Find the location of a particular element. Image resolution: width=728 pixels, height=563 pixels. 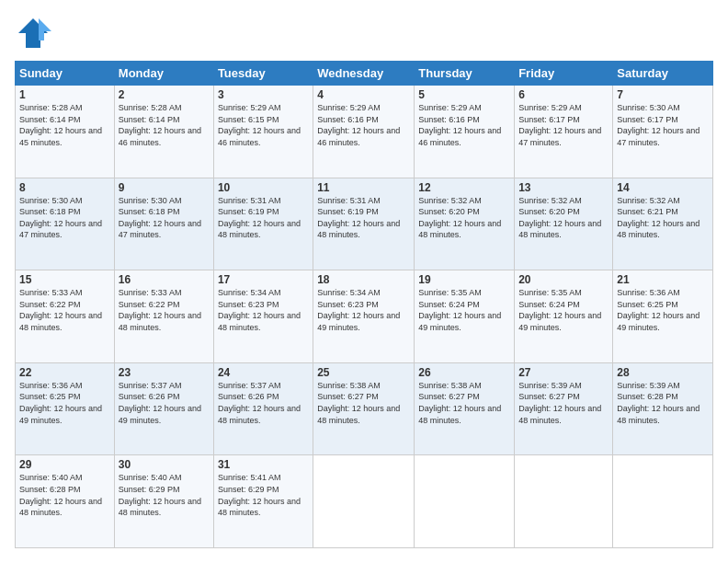

day-number: 2 is located at coordinates (164, 95).